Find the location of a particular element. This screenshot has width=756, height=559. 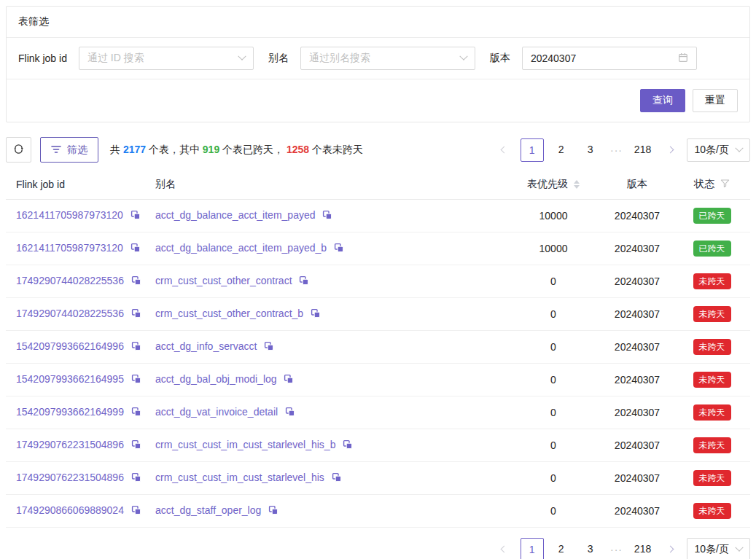

table-row: 1749290762231504896 crm_cust_cust_im_cus… is located at coordinates (378, 478).